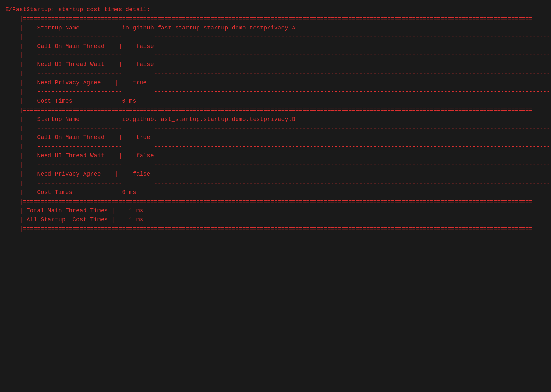 The width and height of the screenshot is (551, 392). I want to click on block1-cost-times-label: Cost Times, so click(55, 101).